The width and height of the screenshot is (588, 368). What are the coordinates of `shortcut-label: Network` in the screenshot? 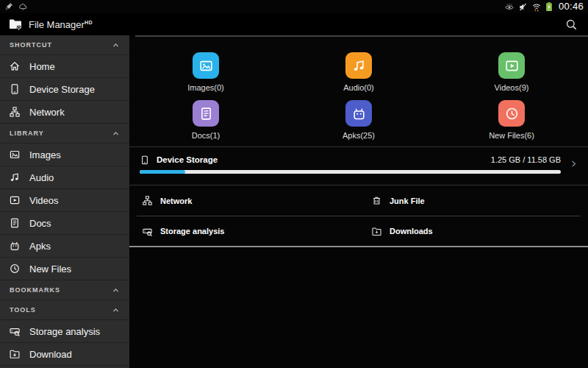 It's located at (176, 201).